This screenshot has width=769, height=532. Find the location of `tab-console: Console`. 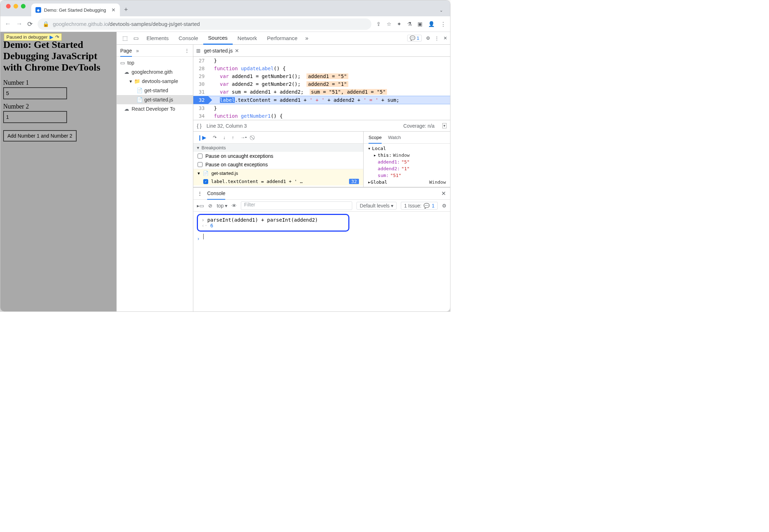

tab-console: Console is located at coordinates (189, 38).